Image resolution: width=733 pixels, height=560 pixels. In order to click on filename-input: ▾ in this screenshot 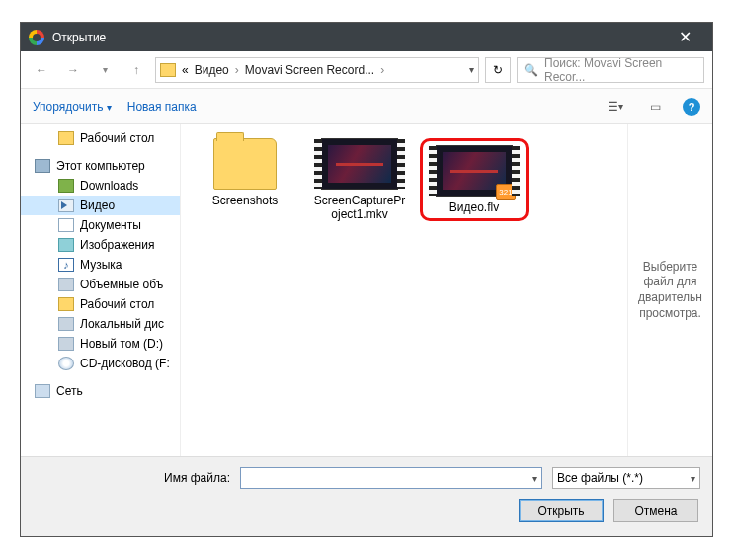, I will do `click(391, 478)`.